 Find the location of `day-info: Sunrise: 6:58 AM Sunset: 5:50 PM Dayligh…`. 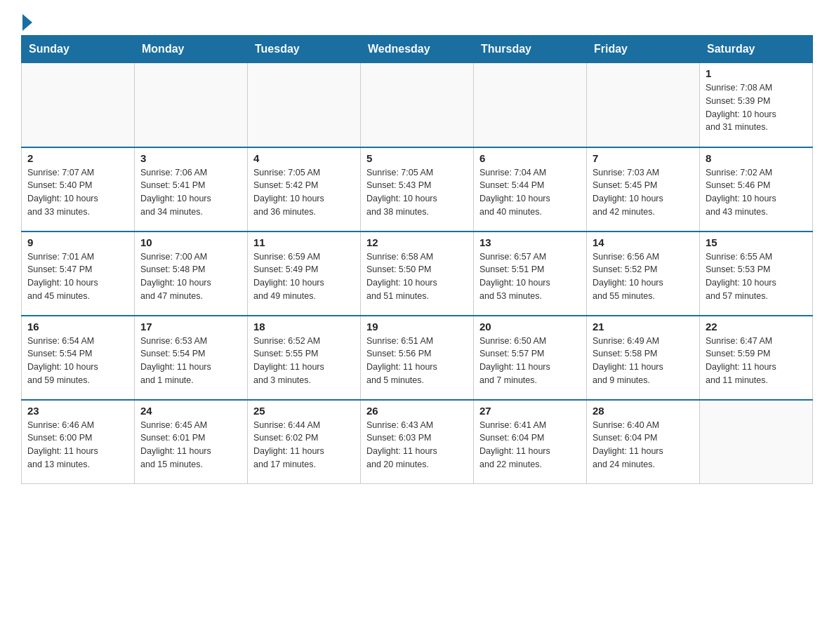

day-info: Sunrise: 6:58 AM Sunset: 5:50 PM Dayligh… is located at coordinates (417, 276).